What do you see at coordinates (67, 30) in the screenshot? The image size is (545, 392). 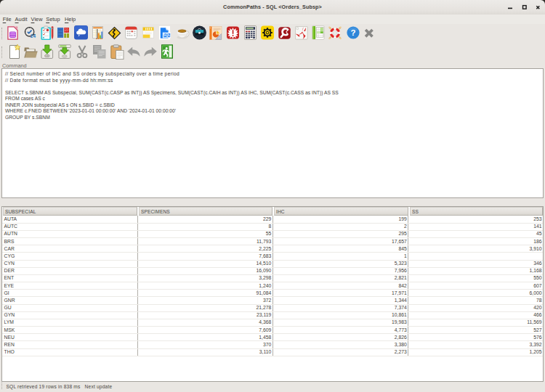 I see `svg-text: 20` at bounding box center [67, 30].